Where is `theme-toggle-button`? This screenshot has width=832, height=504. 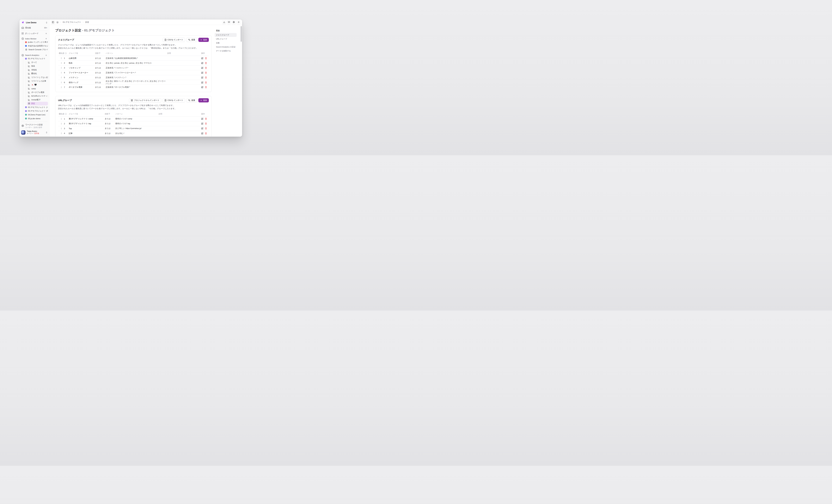 theme-toggle-button is located at coordinates (238, 22).